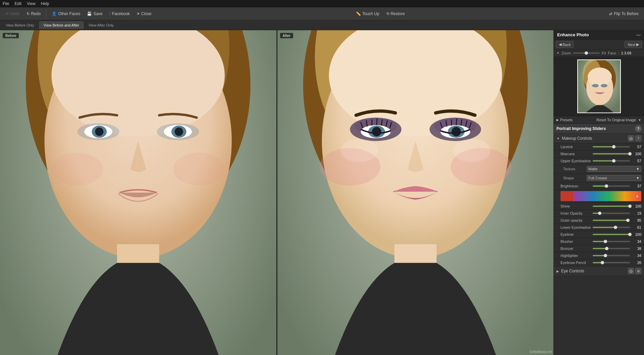 This screenshot has height=355, width=644. I want to click on mascara-slider, so click(611, 154).